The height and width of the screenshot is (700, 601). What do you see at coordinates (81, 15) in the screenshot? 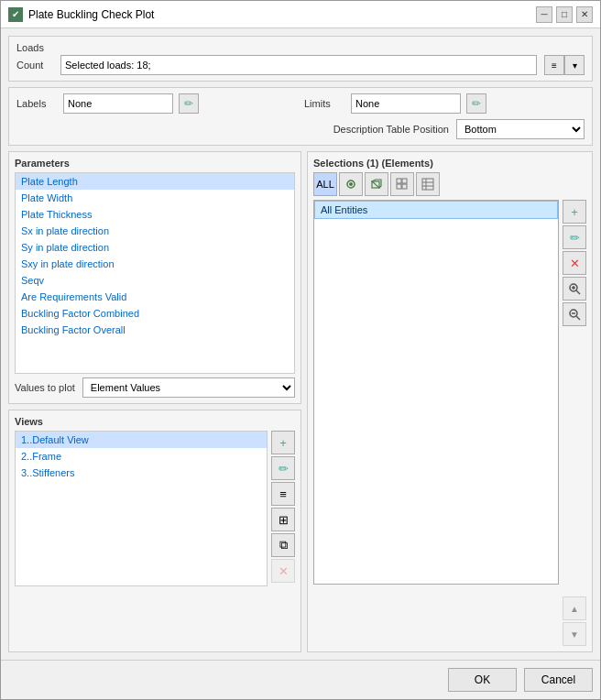
I see `title-bar-left: ✔ Plate Buckling Check Plot` at bounding box center [81, 15].